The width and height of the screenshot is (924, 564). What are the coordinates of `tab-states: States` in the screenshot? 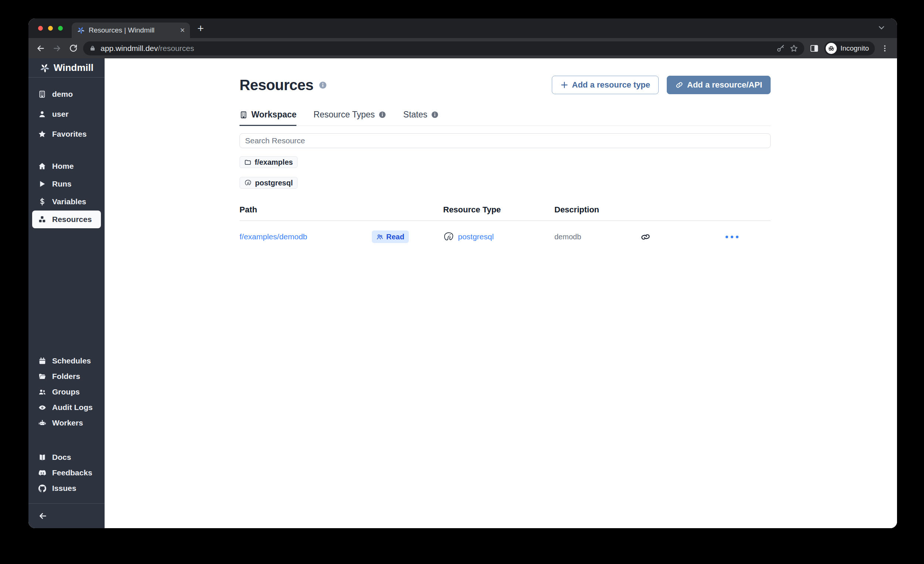 It's located at (421, 118).